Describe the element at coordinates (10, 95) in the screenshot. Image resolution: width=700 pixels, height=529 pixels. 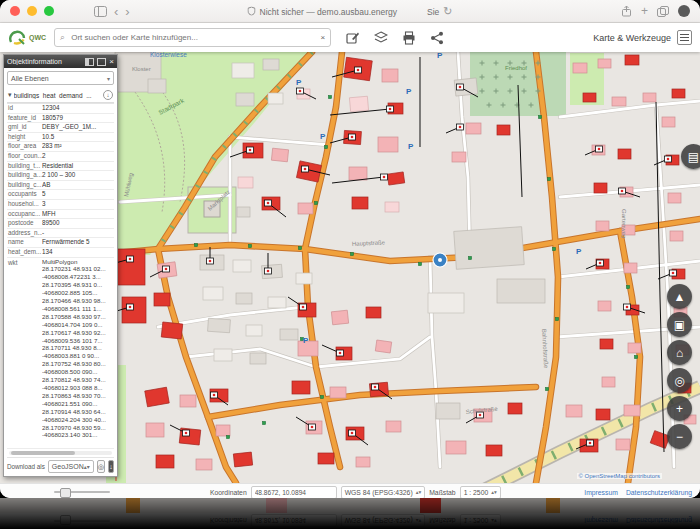
I see `expander-icon: ▾` at that location.